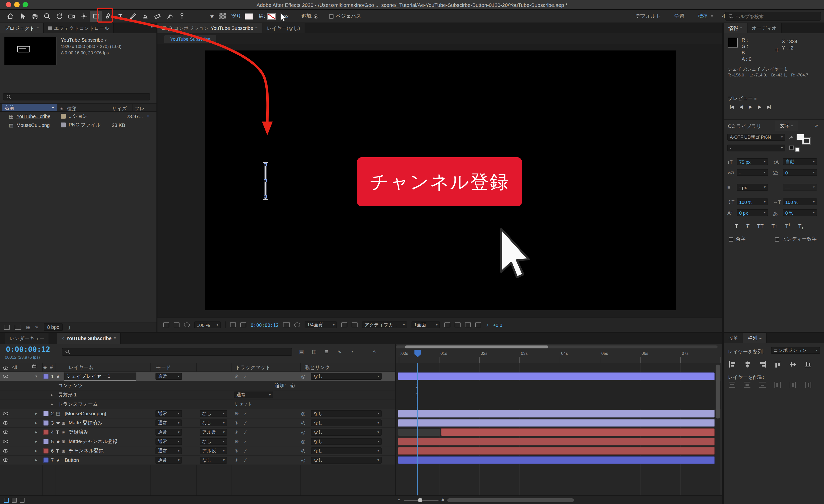  What do you see at coordinates (10, 16) in the screenshot?
I see `home-tool` at bounding box center [10, 16].